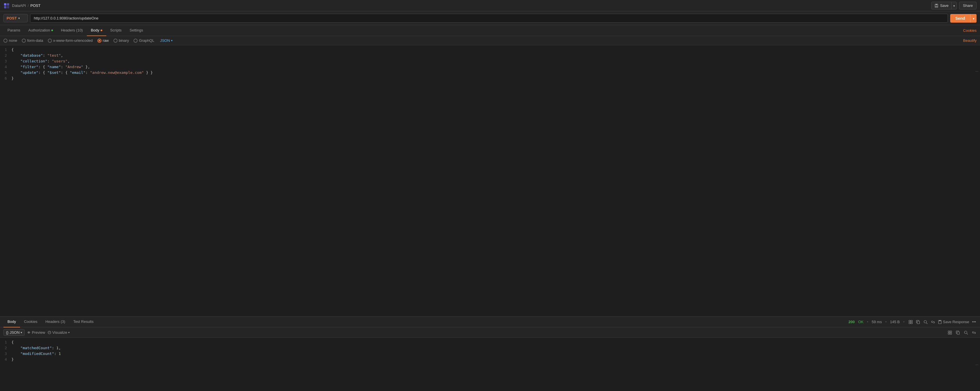 The width and height of the screenshot is (980, 391). Describe the element at coordinates (14, 332) in the screenshot. I see `json-format-badge: {} JSON ▾` at that location.